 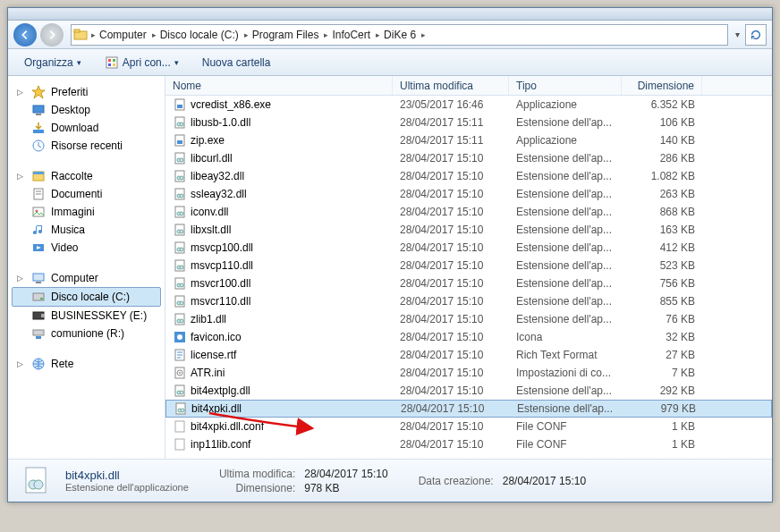 I want to click on open-with-icon, so click(x=112, y=63).